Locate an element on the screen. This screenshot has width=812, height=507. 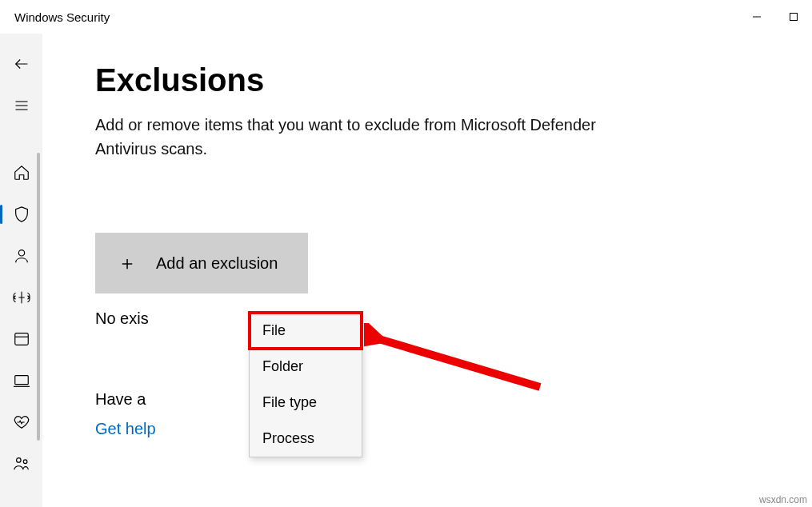
annotation-arrow is located at coordinates (456, 359).